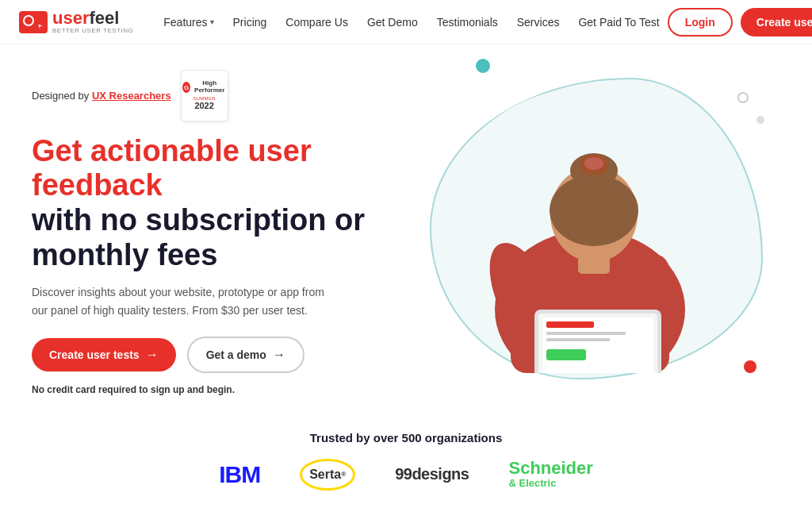 The height and width of the screenshot is (508, 812). I want to click on logo-icon, so click(33, 22).